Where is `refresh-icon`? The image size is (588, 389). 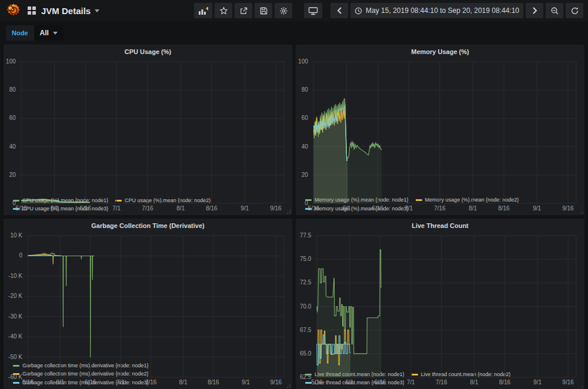
refresh-icon is located at coordinates (575, 11).